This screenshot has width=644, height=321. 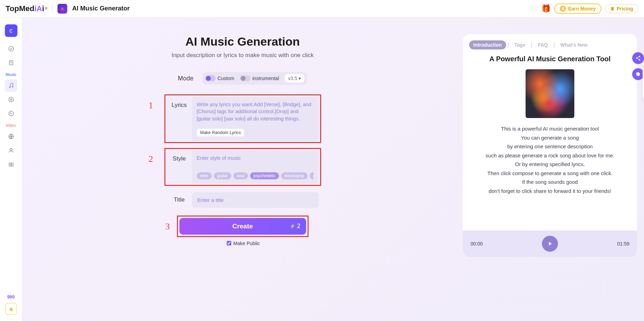 What do you see at coordinates (11, 49) in the screenshot?
I see `sidebar-item-voice` at bounding box center [11, 49].